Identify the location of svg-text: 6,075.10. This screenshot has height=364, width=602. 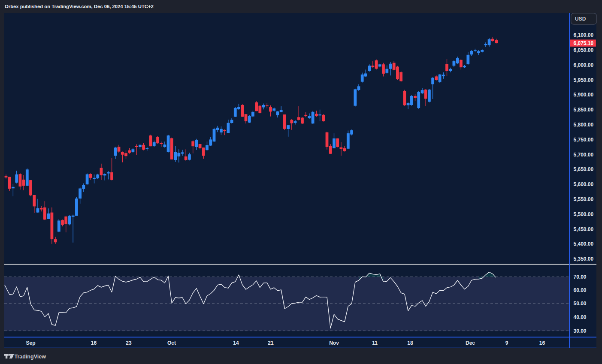
(584, 43).